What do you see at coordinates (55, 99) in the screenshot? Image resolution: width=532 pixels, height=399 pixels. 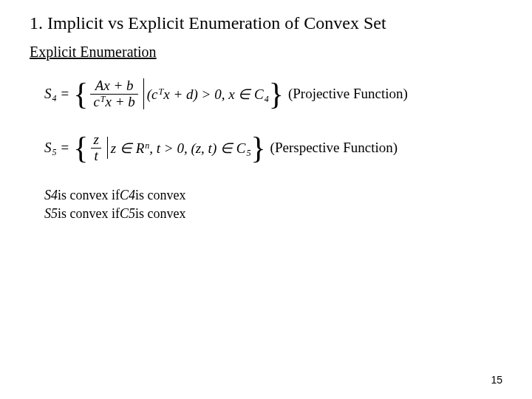 I see `s4-sub: 4` at bounding box center [55, 99].